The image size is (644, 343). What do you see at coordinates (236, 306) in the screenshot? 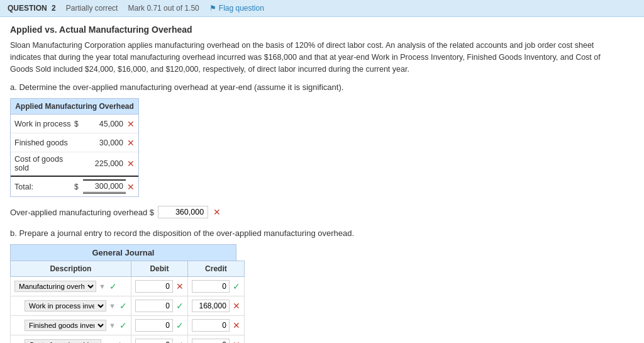
I see `credit-x-icon-wip: ✕` at bounding box center [236, 306].